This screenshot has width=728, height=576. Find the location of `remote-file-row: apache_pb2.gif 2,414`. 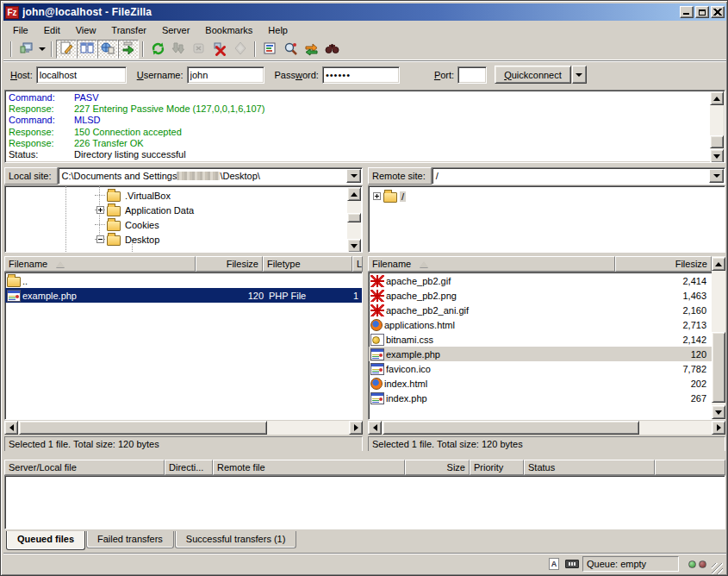

remote-file-row: apache_pb2.gif 2,414 is located at coordinates (540, 281).